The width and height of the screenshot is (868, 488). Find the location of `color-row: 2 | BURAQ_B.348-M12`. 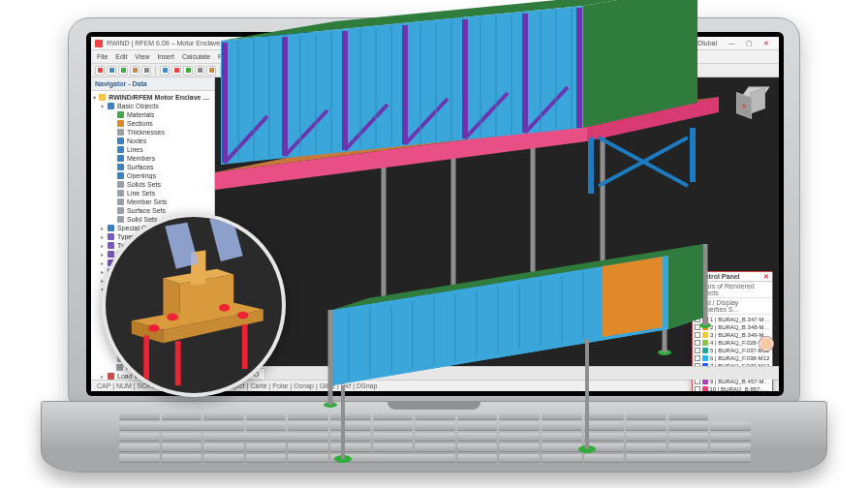

color-row: 2 | BURAQ_B.348-M12 is located at coordinates (732, 327).